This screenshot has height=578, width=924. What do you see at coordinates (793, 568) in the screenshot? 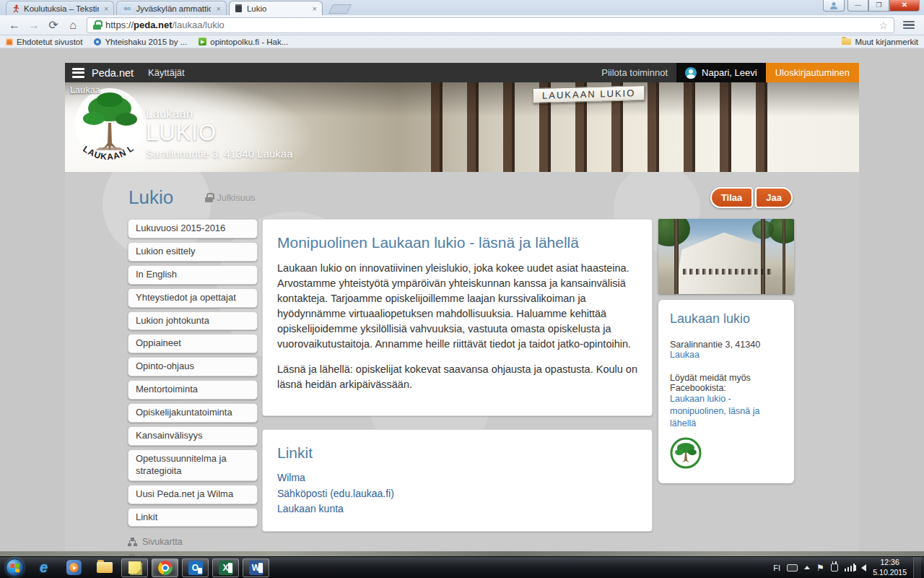
I see `keyboard-icon` at bounding box center [793, 568].